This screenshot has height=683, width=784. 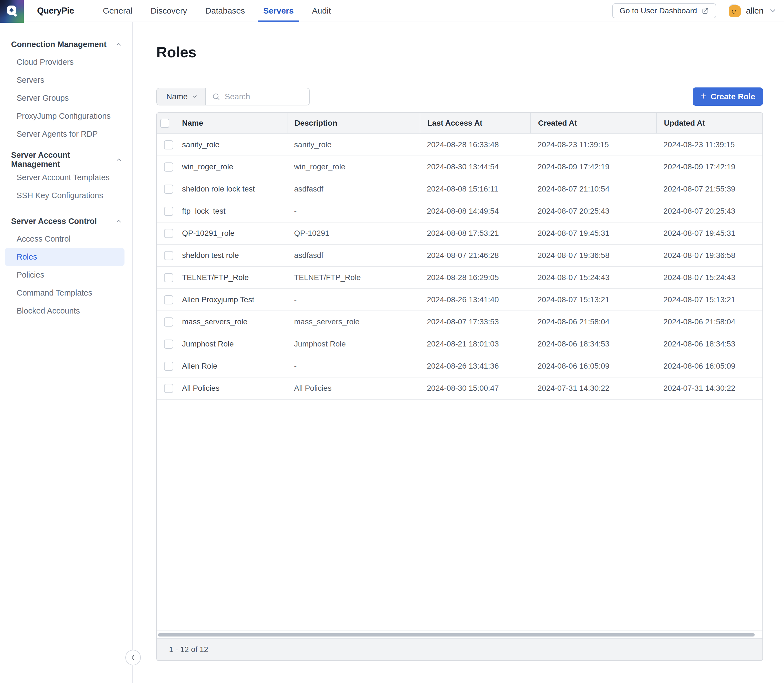 What do you see at coordinates (594, 277) in the screenshot?
I see `cell-created-at: 2024-08-07 15:24:43` at bounding box center [594, 277].